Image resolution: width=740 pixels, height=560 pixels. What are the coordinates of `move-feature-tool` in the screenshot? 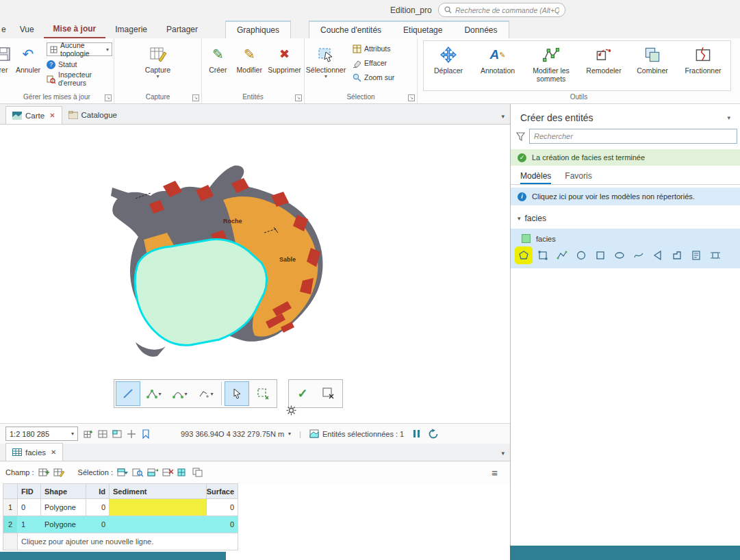 It's located at (263, 394).